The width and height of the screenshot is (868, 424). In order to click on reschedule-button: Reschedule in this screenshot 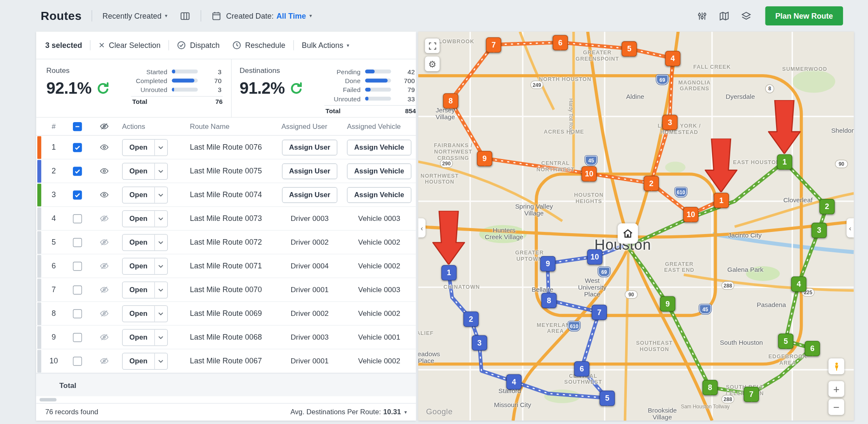, I will do `click(259, 45)`.